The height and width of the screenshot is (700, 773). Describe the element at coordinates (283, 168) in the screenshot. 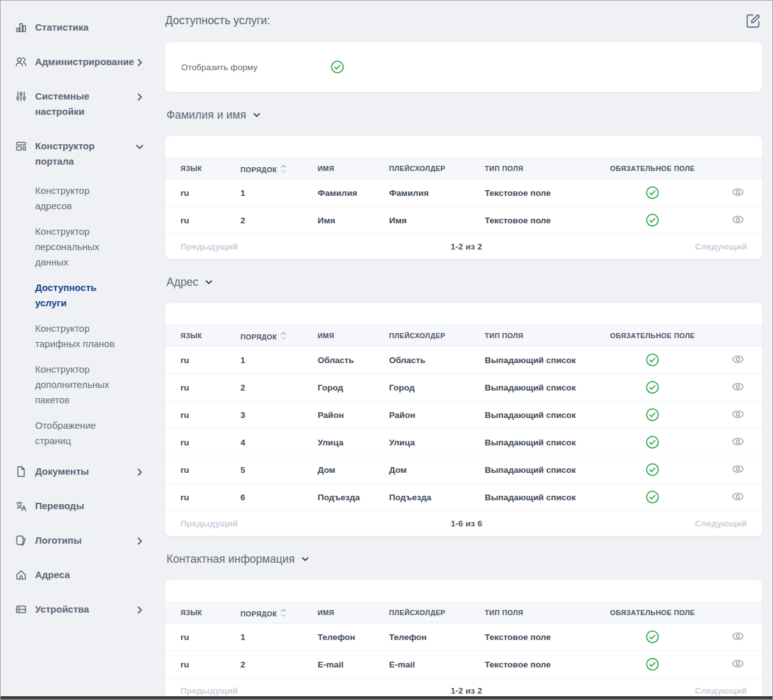

I see `sort-arrows-icon` at that location.